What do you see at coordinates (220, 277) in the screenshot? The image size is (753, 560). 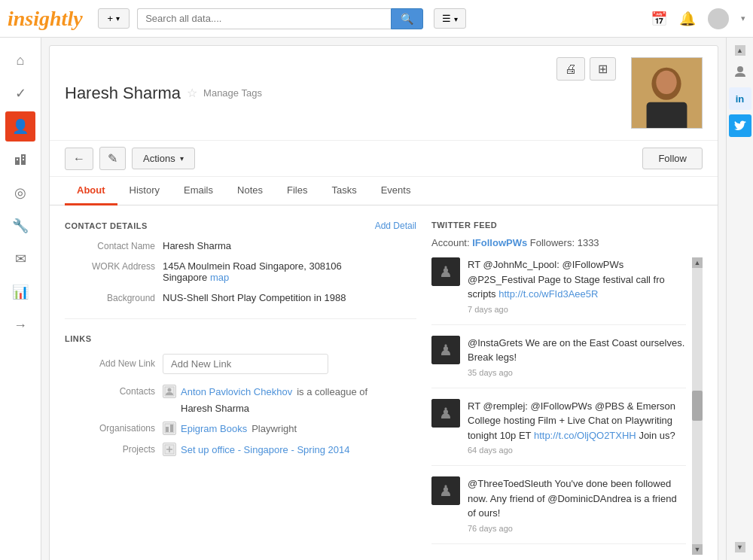 I see `map-link: map` at bounding box center [220, 277].